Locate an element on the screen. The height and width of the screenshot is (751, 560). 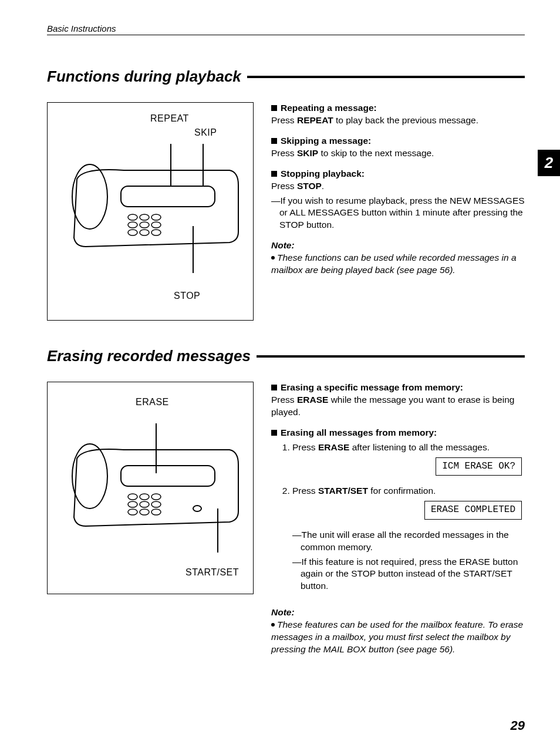
skip-body: Press SKIP to skip to the next message. is located at coordinates (398, 154).